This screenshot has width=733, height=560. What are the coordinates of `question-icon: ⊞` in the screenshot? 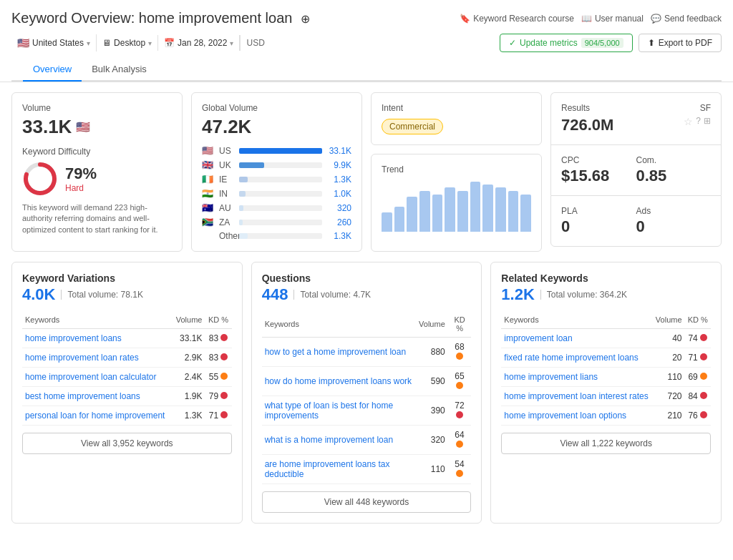 It's located at (707, 122).